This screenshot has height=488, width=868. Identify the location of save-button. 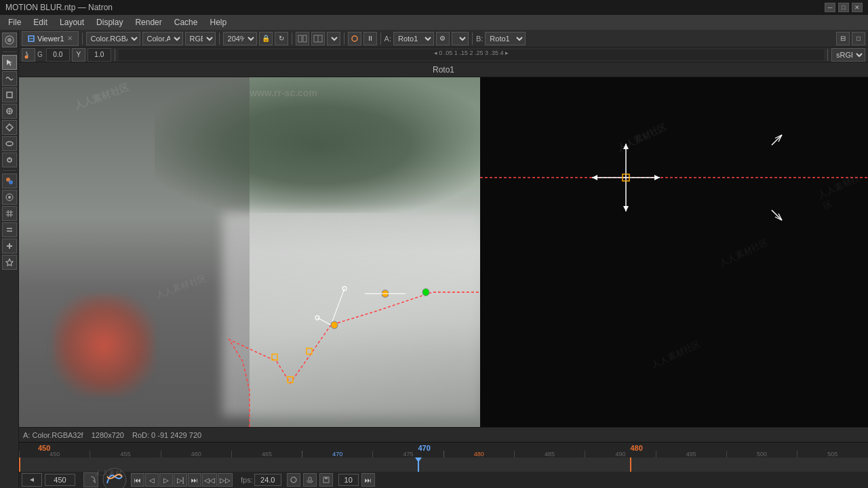
(326, 480).